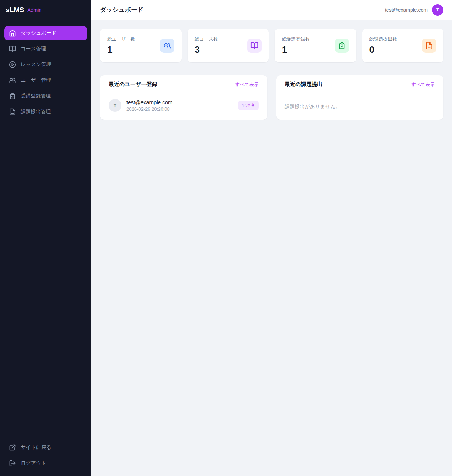 The width and height of the screenshot is (452, 476). What do you see at coordinates (121, 10) in the screenshot?
I see `page-title: ダッシュボード` at bounding box center [121, 10].